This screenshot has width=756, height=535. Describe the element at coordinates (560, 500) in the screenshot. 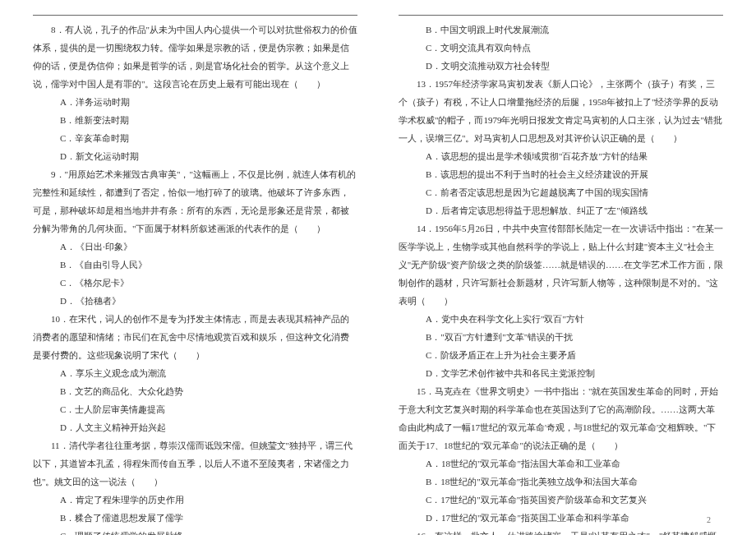

I see `q15-option-c: C．17世纪的"双元革命"指英国资产阶级革命和文艺复兴` at that location.